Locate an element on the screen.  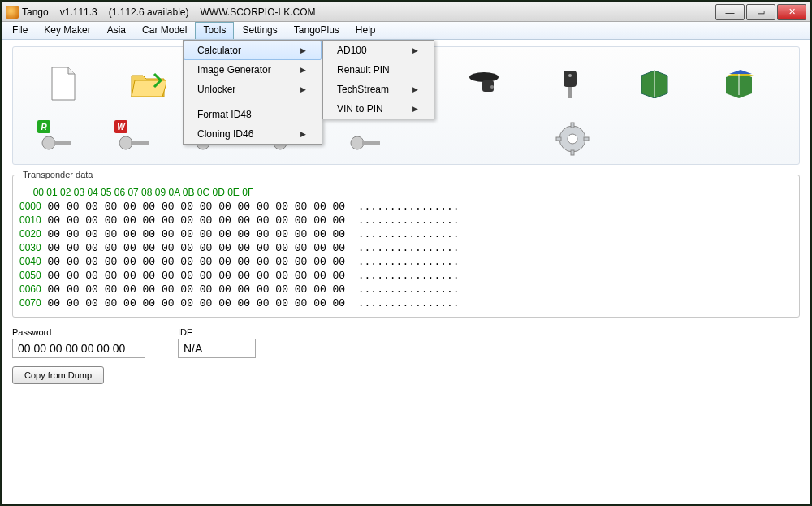
copy-from-dump-button: Copy from Dump is located at coordinates (58, 375).